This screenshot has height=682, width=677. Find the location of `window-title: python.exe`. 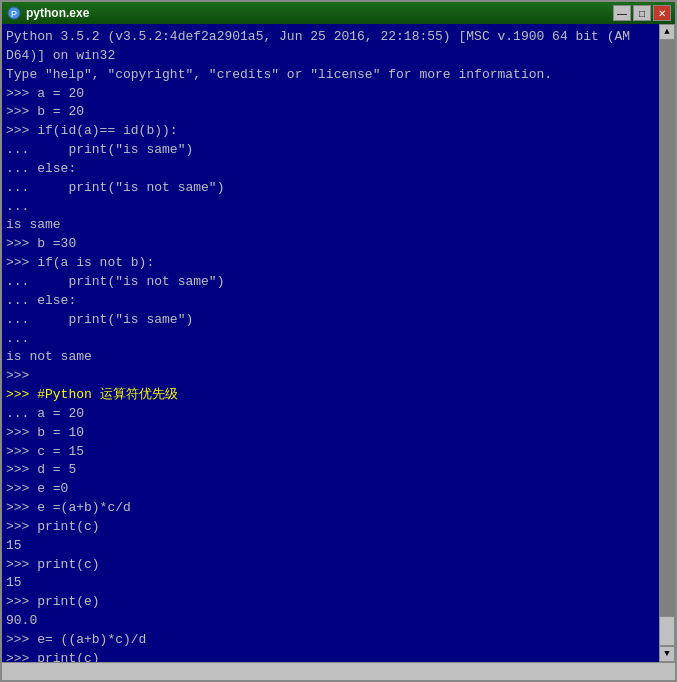

window-title: python.exe is located at coordinates (58, 13).